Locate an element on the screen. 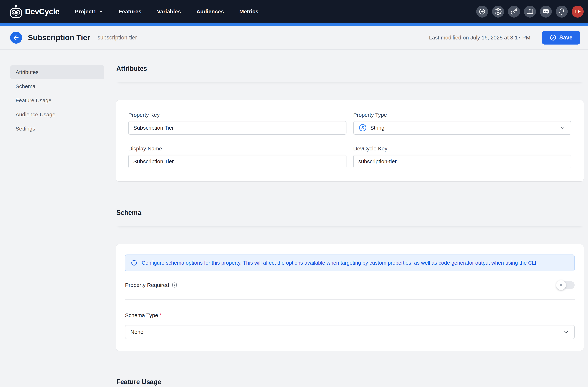 Image resolution: width=588 pixels, height=387 pixels. toggle-knob is located at coordinates (561, 285).